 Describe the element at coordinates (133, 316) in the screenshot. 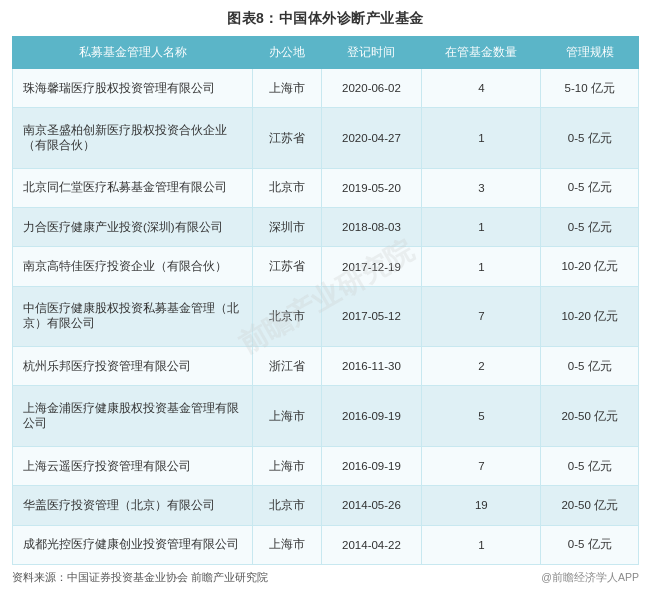

I see `table-cell: 中信医疗健康股权投资私募基金管理（北京）有限公司` at that location.